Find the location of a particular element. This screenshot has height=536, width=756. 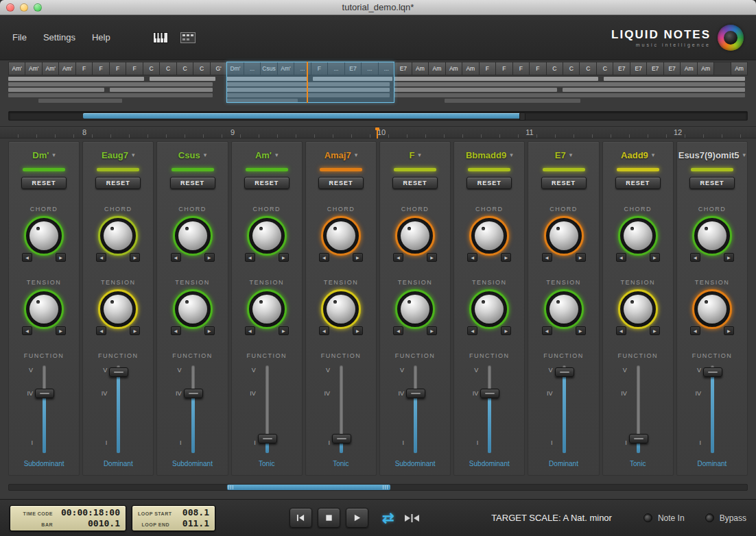

bypass-toggle: Bypass is located at coordinates (726, 518).